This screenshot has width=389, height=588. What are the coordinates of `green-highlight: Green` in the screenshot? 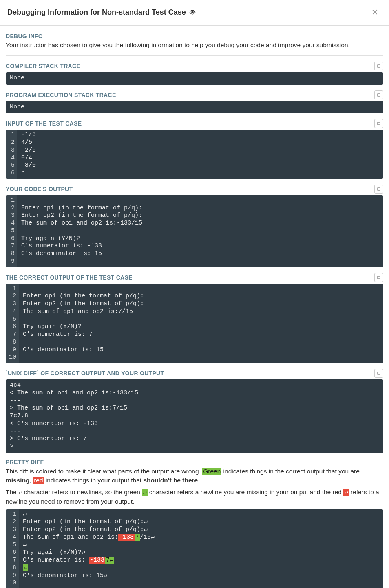 It's located at (212, 471).